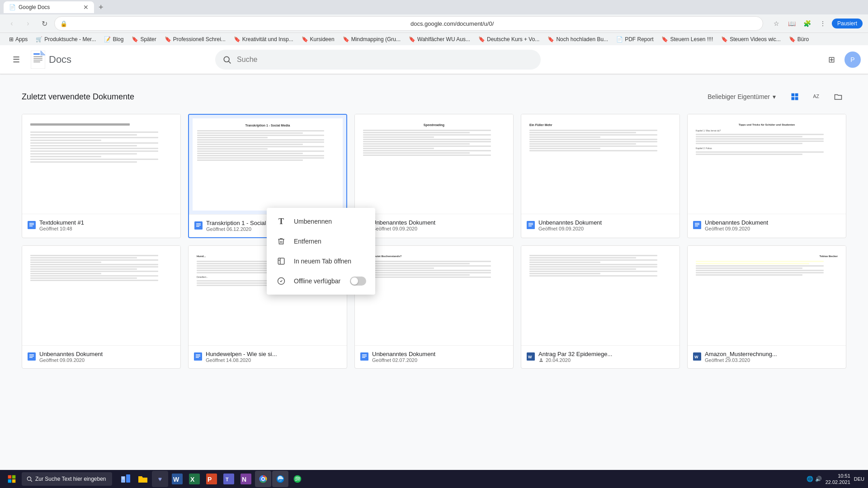 The height and width of the screenshot is (488, 868). Describe the element at coordinates (378, 60) in the screenshot. I see `search-input-wrapper` at that location.